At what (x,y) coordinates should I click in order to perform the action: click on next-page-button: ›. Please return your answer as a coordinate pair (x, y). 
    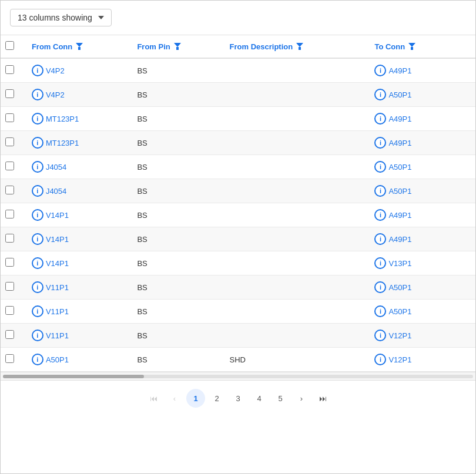
    Looking at the image, I should click on (301, 398).